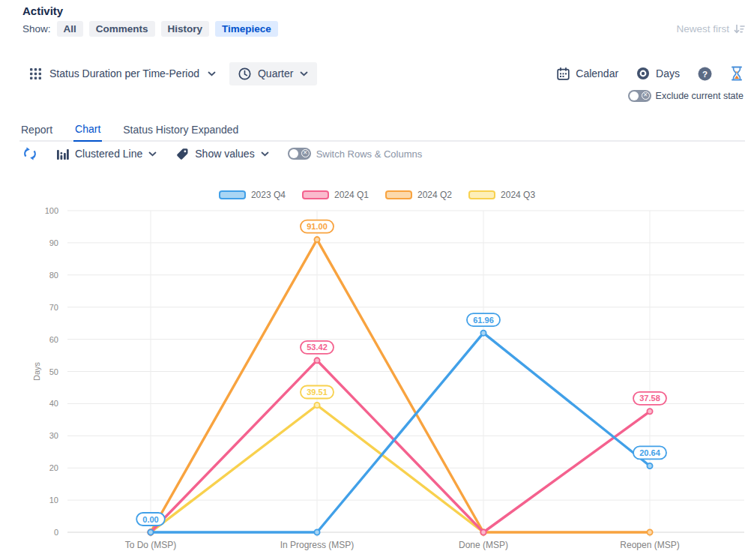 The width and height of the screenshot is (754, 560). I want to click on refresh-icon, so click(30, 154).